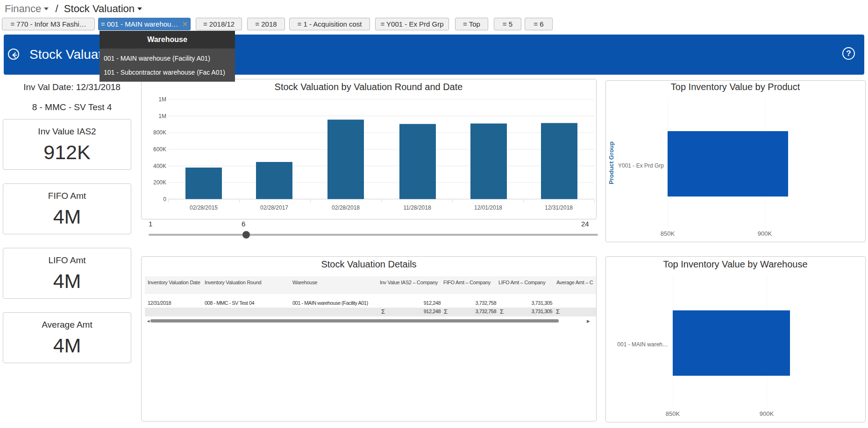  I want to click on svg-text: Top Inventory Value by Product, so click(735, 87).